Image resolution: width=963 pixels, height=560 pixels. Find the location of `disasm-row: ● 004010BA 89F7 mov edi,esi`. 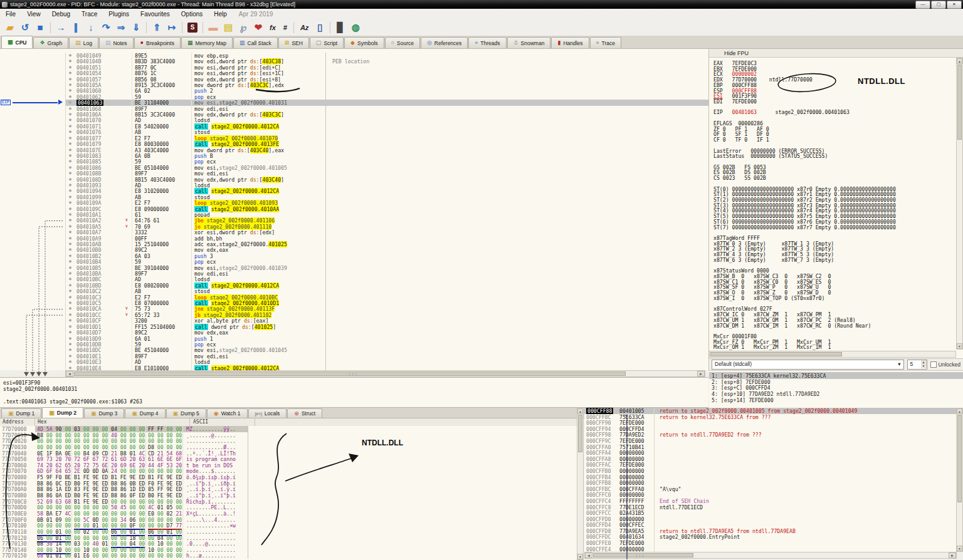

disasm-row: ● 004010BA 89F7 mov edi,esi is located at coordinates (354, 273).